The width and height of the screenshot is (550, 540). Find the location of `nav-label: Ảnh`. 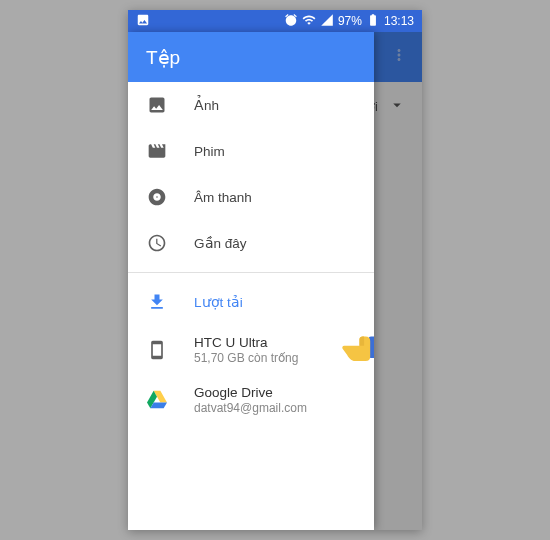

nav-label: Ảnh is located at coordinates (206, 105).